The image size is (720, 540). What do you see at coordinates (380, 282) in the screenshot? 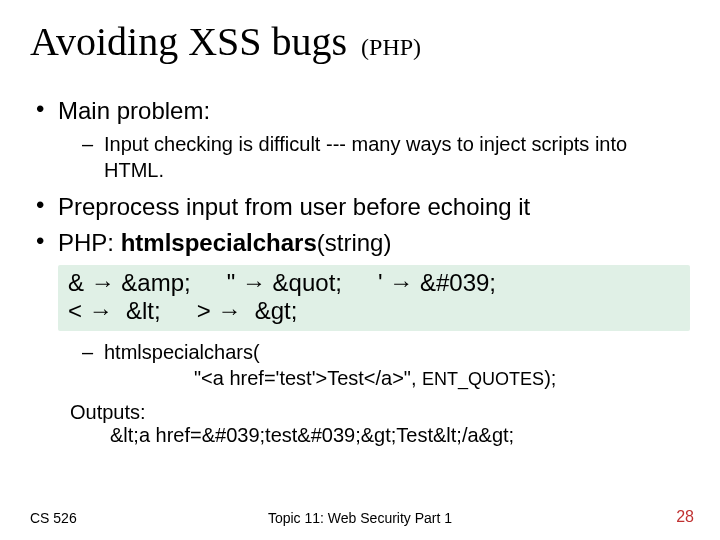
I see `map-from: '` at bounding box center [380, 282].